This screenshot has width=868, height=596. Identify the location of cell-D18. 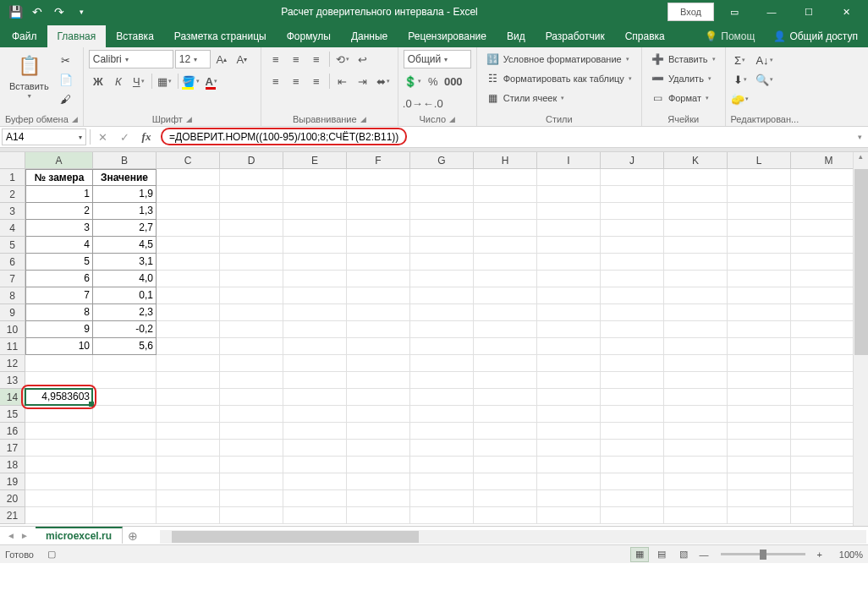
(252, 465).